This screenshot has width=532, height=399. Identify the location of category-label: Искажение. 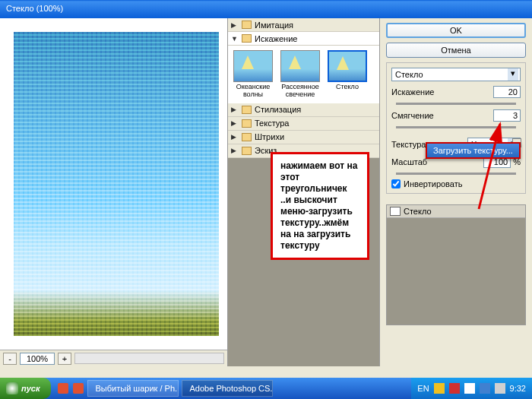
(276, 39).